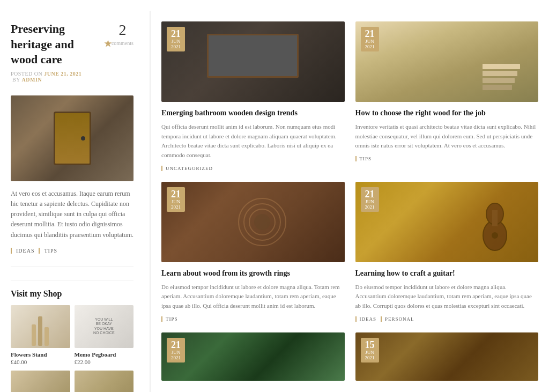 This screenshot has height=392, width=549. Describe the element at coordinates (370, 345) in the screenshot. I see `post-card-6-day: 15` at that location.